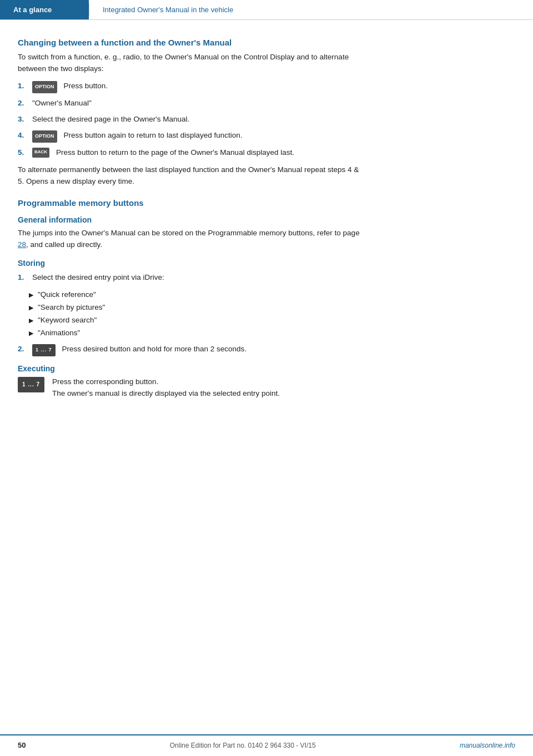 The width and height of the screenshot is (533, 756). Describe the element at coordinates (22, 745) in the screenshot. I see `page-number: 50` at that location.